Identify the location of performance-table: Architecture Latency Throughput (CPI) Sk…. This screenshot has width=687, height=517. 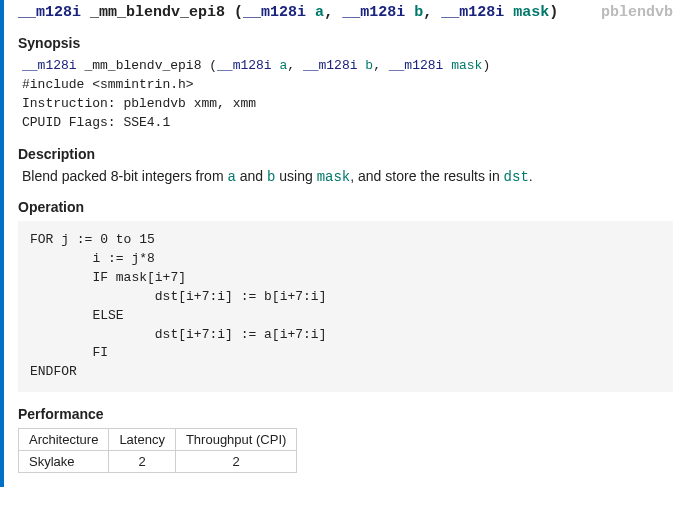
(158, 450).